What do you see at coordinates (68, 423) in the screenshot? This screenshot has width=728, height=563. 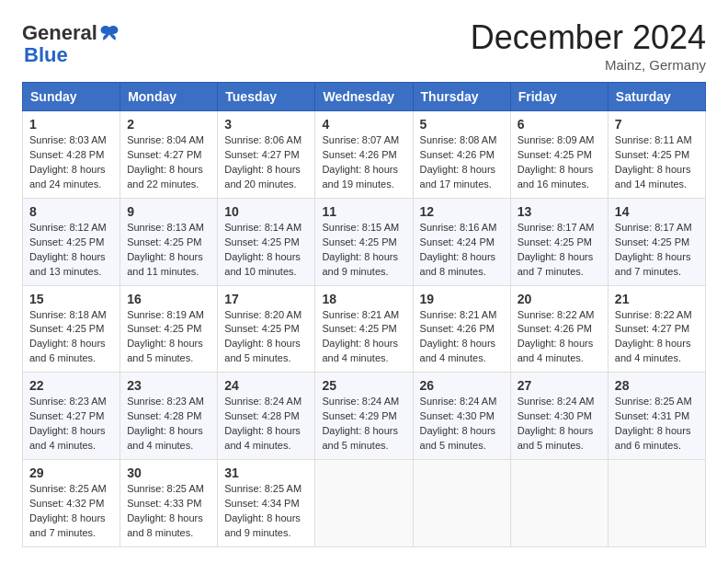 I see `day-info: Sunrise: 8:23 AMSunset: 4:27 PMDaylight:…` at bounding box center [68, 423].